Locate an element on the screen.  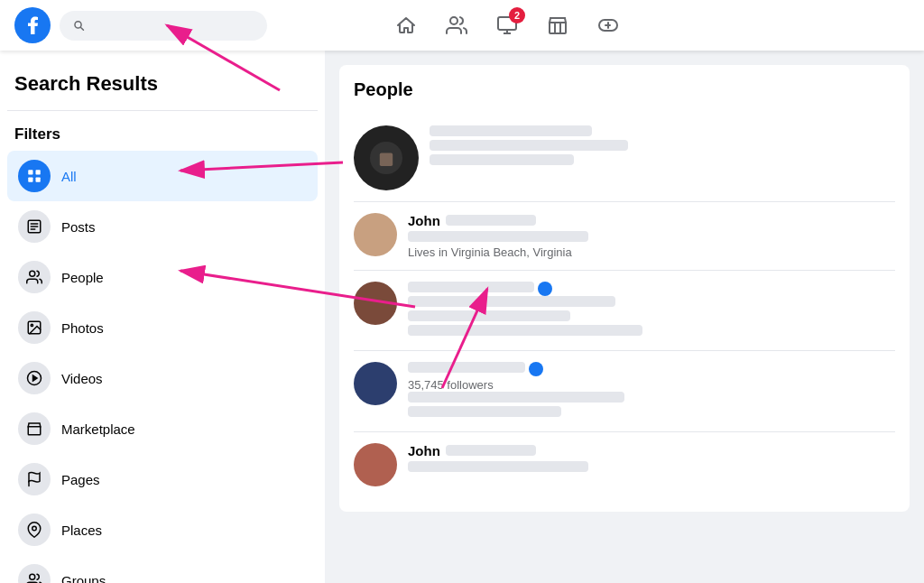
sidebar-divider is located at coordinates (162, 110).